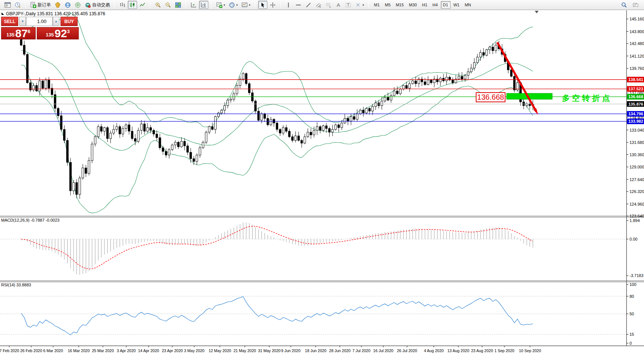 The image size is (644, 354). Describe the element at coordinates (58, 5) in the screenshot. I see `metaeditor-button` at that location.